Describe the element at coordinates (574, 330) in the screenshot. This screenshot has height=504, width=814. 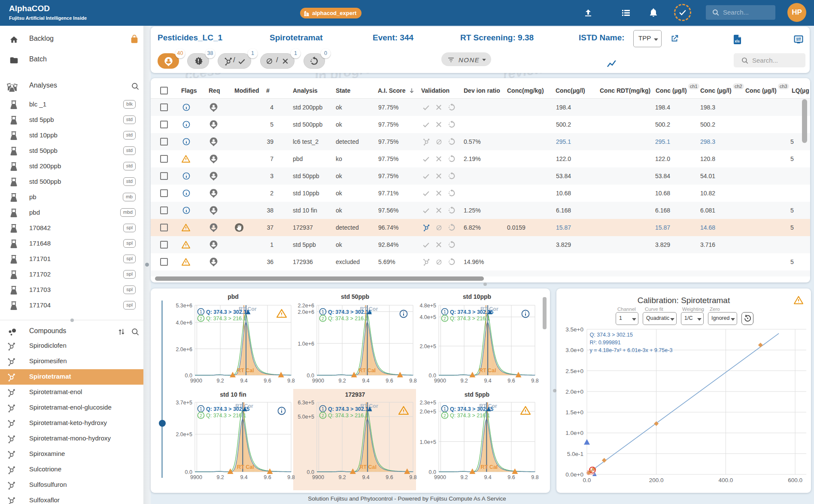
I see `svg-text: 3.5e+0` at that location.